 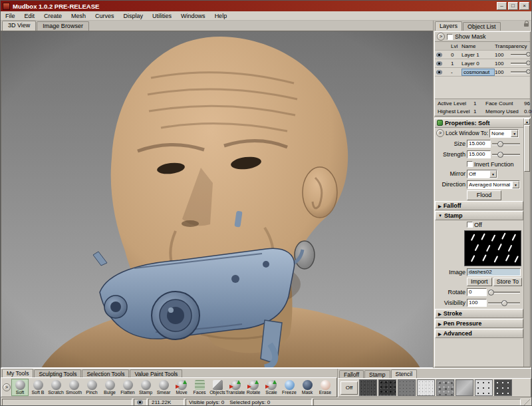 What do you see at coordinates (193, 16) in the screenshot?
I see `menu-windows: Windows` at bounding box center [193, 16].